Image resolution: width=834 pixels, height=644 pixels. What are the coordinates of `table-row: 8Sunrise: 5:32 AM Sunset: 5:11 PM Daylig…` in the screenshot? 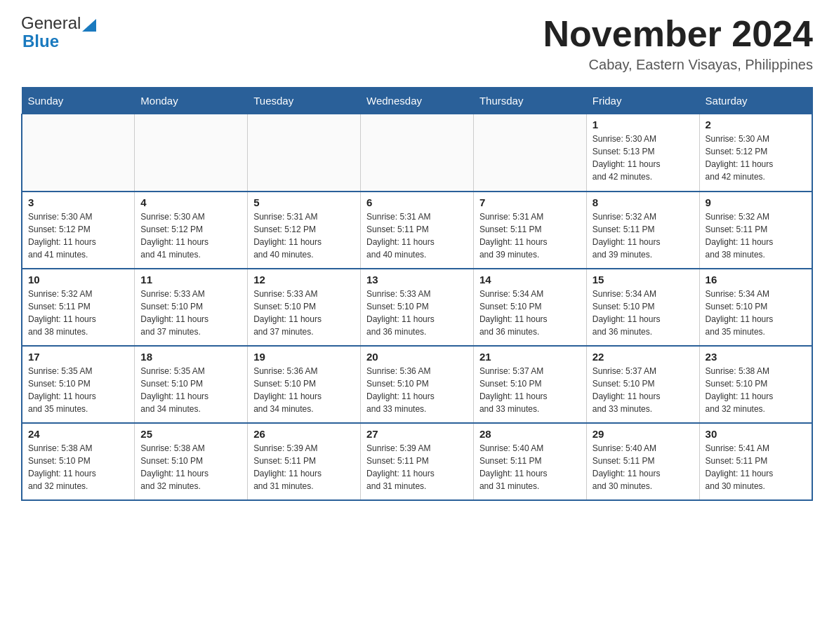 It's located at (643, 230).